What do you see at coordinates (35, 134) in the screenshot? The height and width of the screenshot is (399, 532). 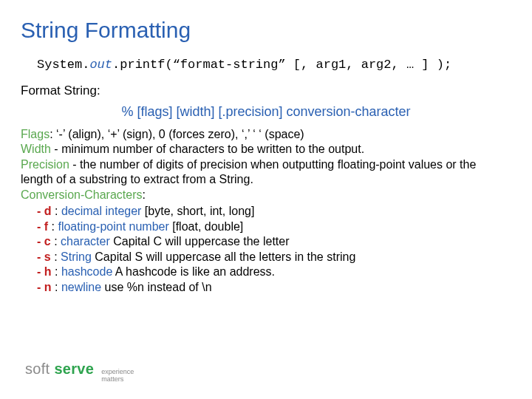 I see `flags-label: Flags` at bounding box center [35, 134].